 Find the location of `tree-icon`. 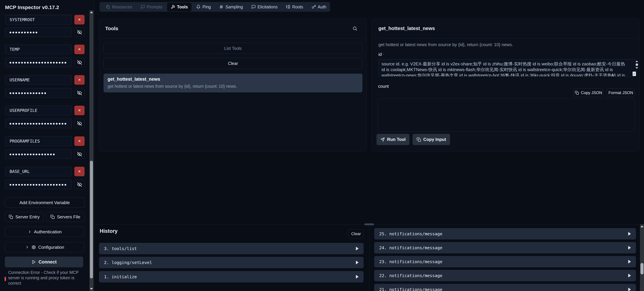

tree-icon is located at coordinates (288, 7).